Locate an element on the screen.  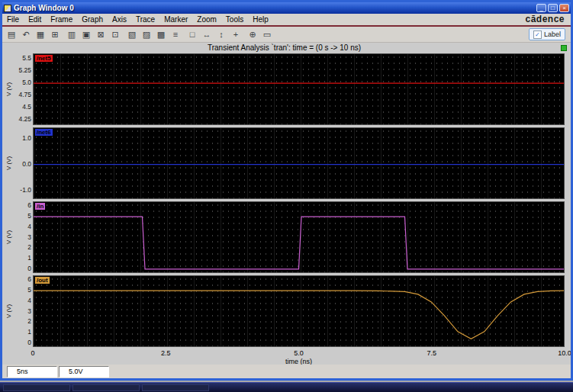
overlay-mode-button: ▣ is located at coordinates (86, 35).